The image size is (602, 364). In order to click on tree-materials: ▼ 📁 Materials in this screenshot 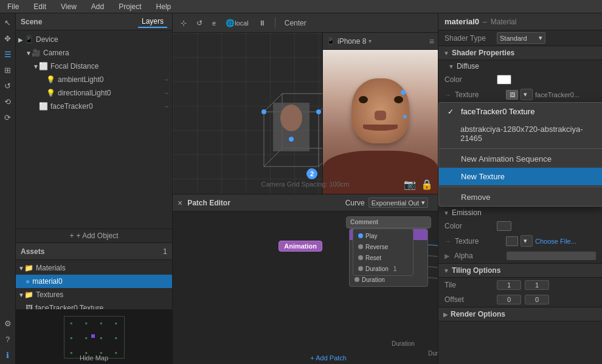, I will do `click(94, 268)`.